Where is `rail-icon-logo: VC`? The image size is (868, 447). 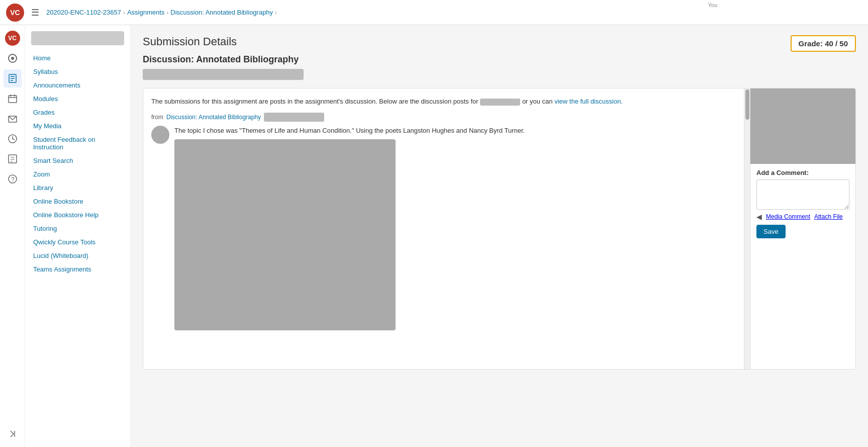 rail-icon-logo: VC is located at coordinates (13, 38).